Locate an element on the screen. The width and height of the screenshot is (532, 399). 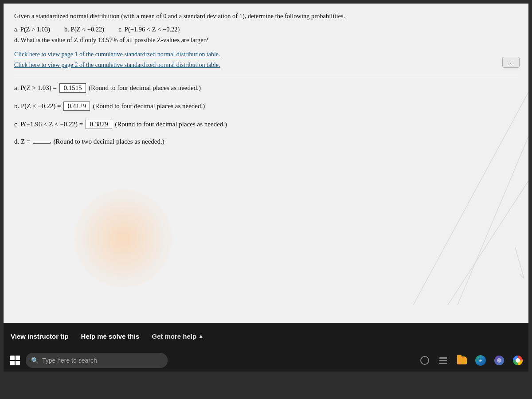
answer-b-box: 0.4129 is located at coordinates (77, 106).